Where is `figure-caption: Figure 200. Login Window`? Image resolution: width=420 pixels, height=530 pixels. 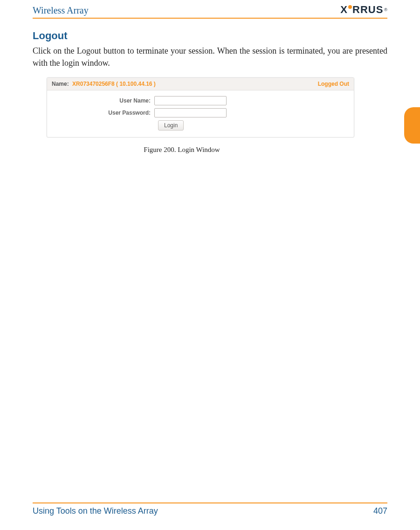 figure-caption: Figure 200. Login Window is located at coordinates (182, 150).